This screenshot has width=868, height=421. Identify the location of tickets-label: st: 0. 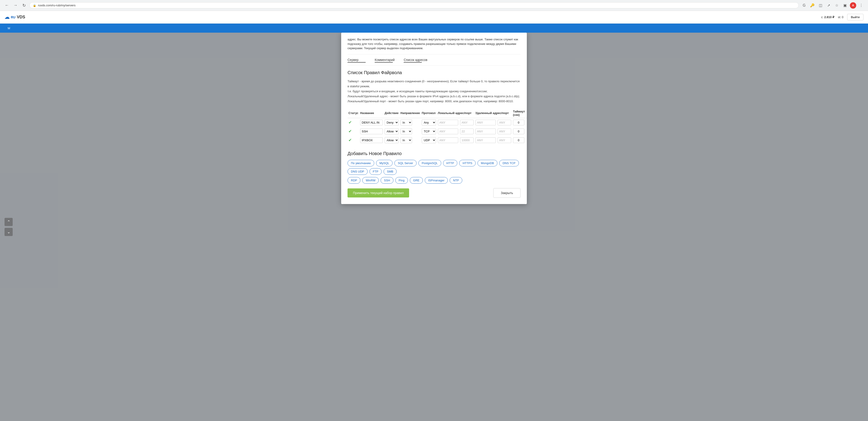
(841, 17).